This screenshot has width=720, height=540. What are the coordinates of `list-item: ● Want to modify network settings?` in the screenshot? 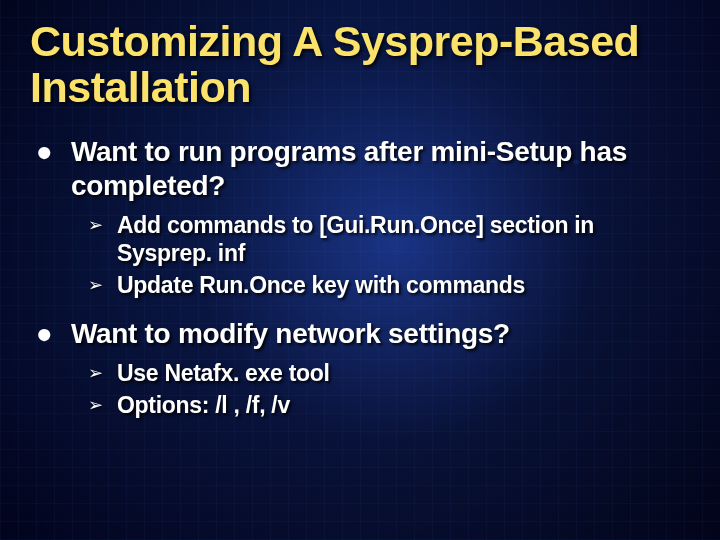 It's located at (362, 334).